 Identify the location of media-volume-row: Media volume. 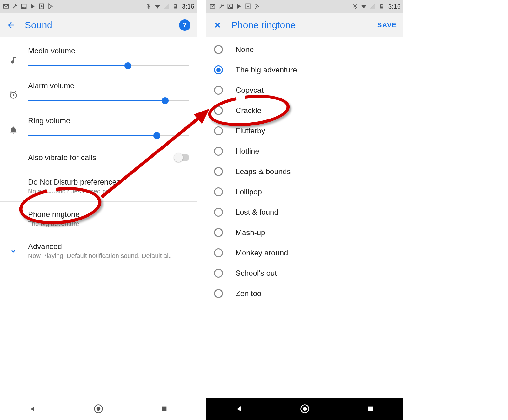
(98, 58).